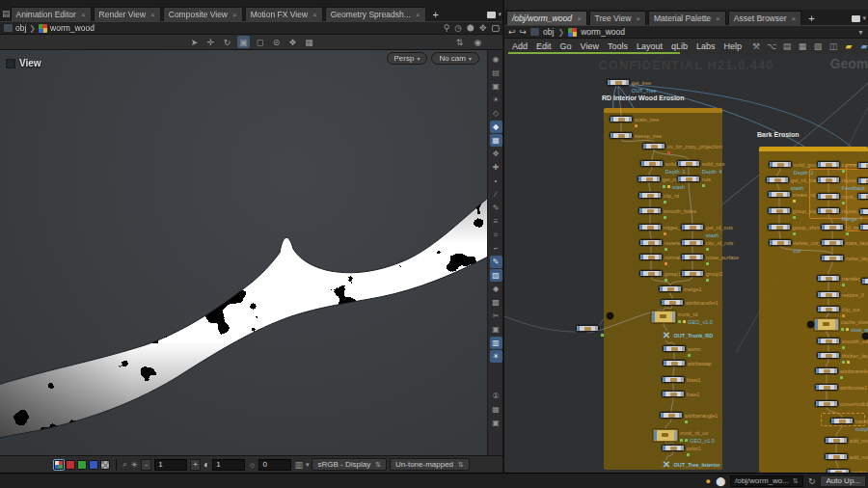  I want to click on high-quality-icon: ▦, so click(496, 141).